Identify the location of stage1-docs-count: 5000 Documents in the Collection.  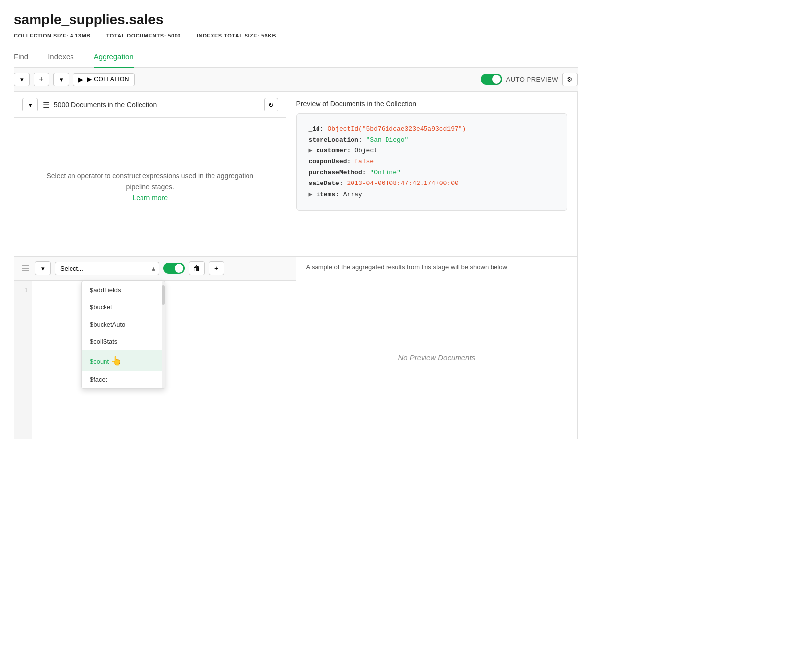
(106, 105).